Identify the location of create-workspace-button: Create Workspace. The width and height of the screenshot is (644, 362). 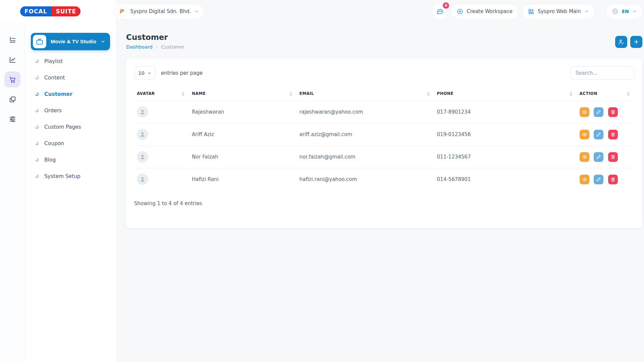
(485, 11).